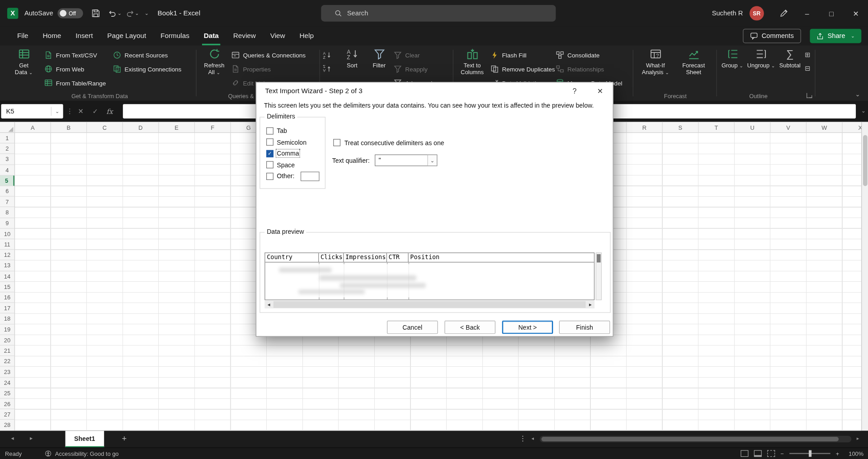 The image size is (868, 459). I want to click on search-input: Search, so click(439, 14).